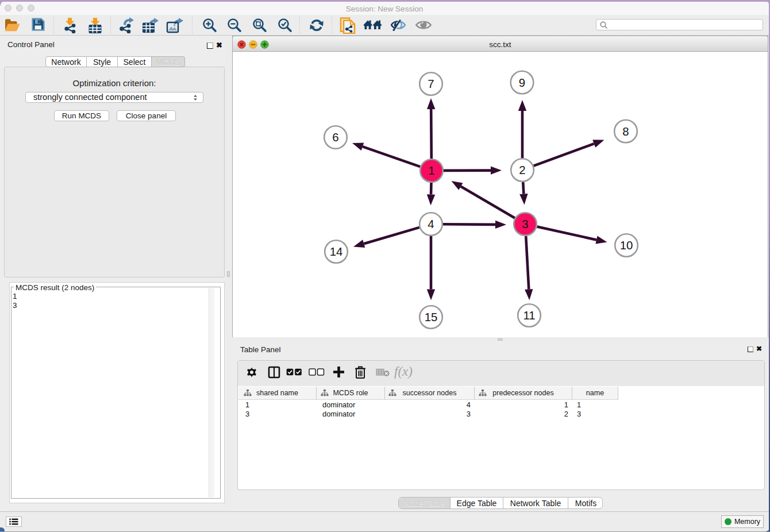 The height and width of the screenshot is (532, 770). Describe the element at coordinates (529, 315) in the screenshot. I see `svg-text: 11` at that location.